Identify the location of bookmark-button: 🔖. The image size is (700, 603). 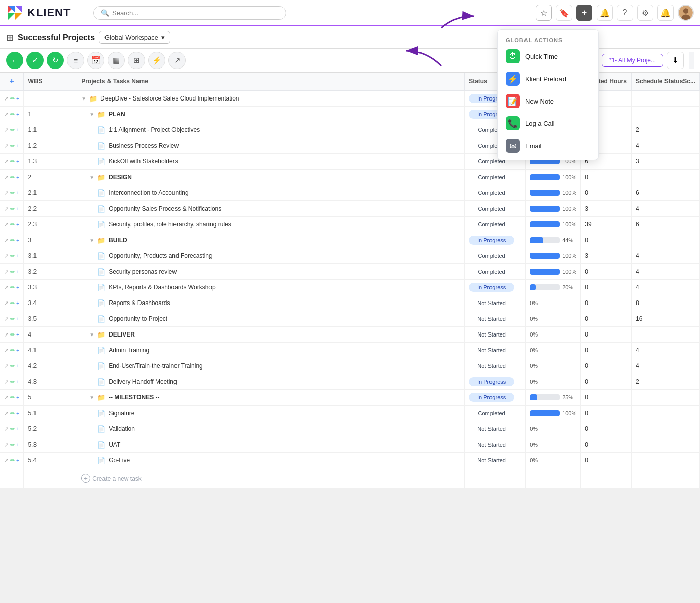
(564, 13).